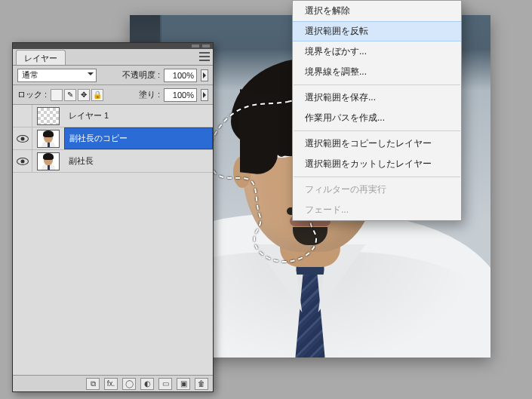  I want to click on blend-opacity-row: 通常 不透明度 : 100%, so click(113, 75).